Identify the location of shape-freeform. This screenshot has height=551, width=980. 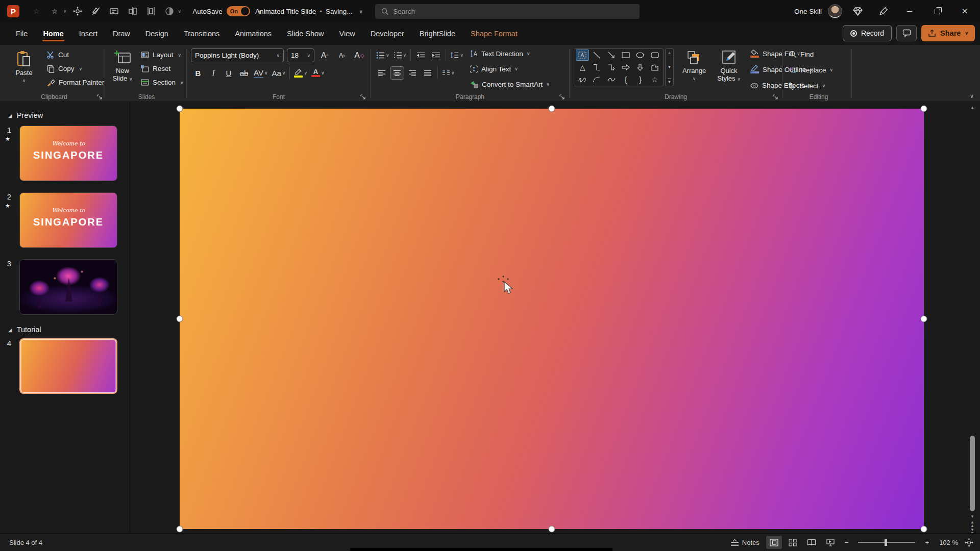
(655, 67).